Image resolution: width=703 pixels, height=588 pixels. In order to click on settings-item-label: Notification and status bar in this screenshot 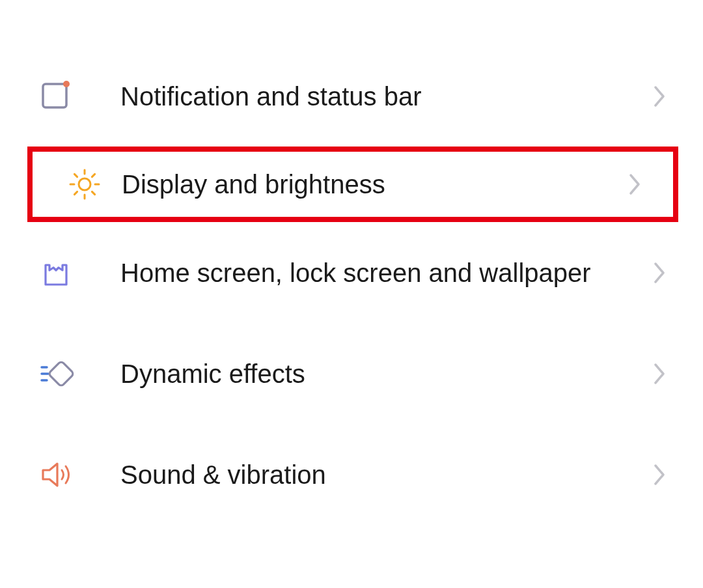, I will do `click(387, 96)`.